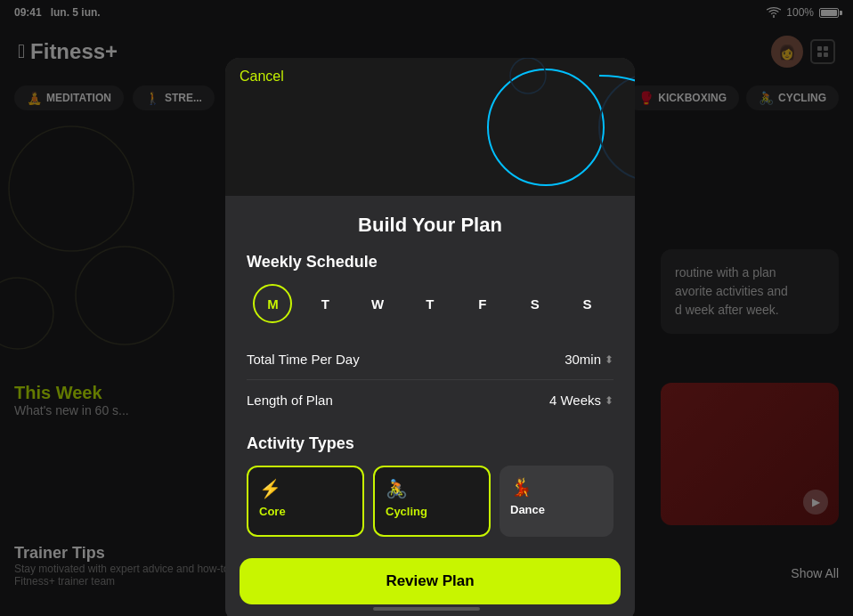 Image resolution: width=853 pixels, height=616 pixels. Describe the element at coordinates (556, 509) in the screenshot. I see `dance-label: Dance` at that location.